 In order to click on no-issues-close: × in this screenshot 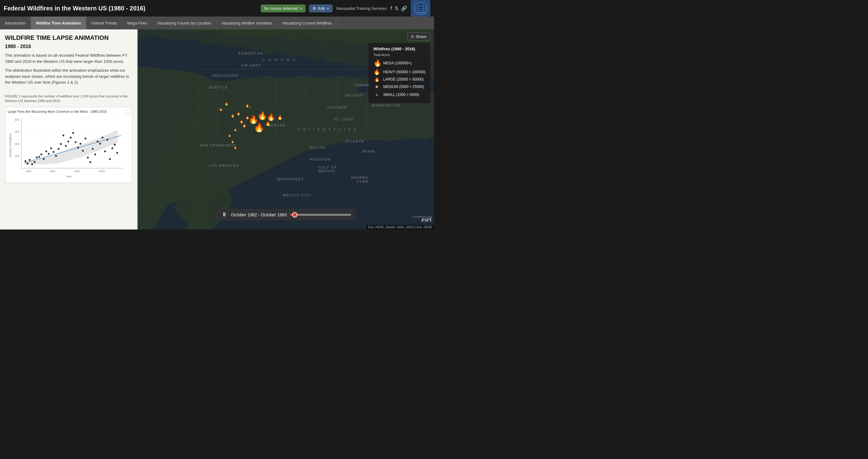, I will do `click(301, 8)`.